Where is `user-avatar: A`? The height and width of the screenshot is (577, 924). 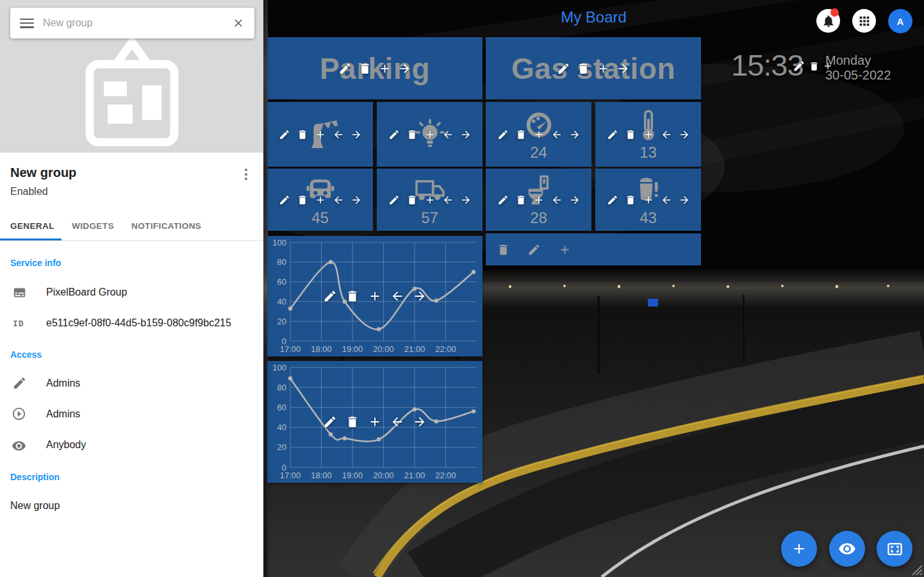
user-avatar: A is located at coordinates (900, 21).